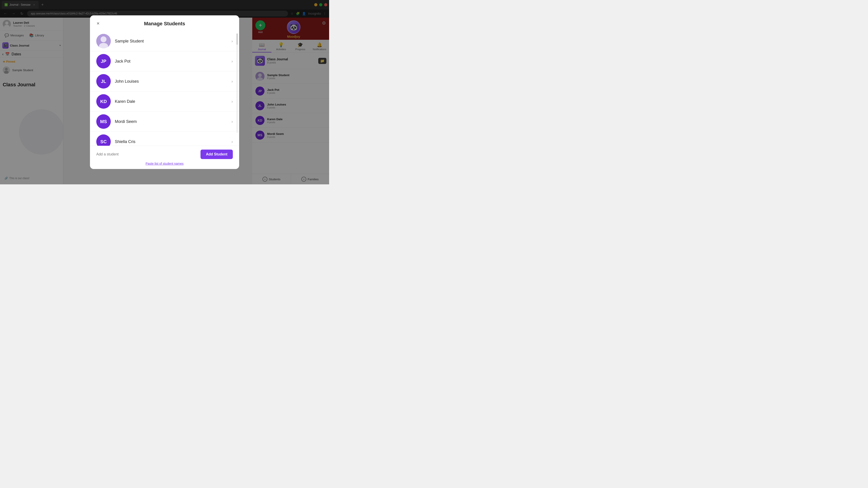  Describe the element at coordinates (104, 82) in the screenshot. I see `modal-student-avatar-2: JL` at that location.